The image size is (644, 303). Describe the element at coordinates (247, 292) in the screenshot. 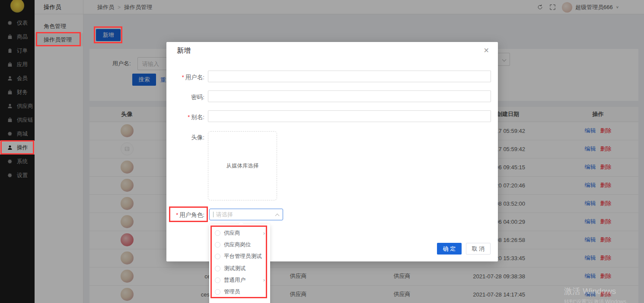

I see `role-option-label: 管理员` at that location.